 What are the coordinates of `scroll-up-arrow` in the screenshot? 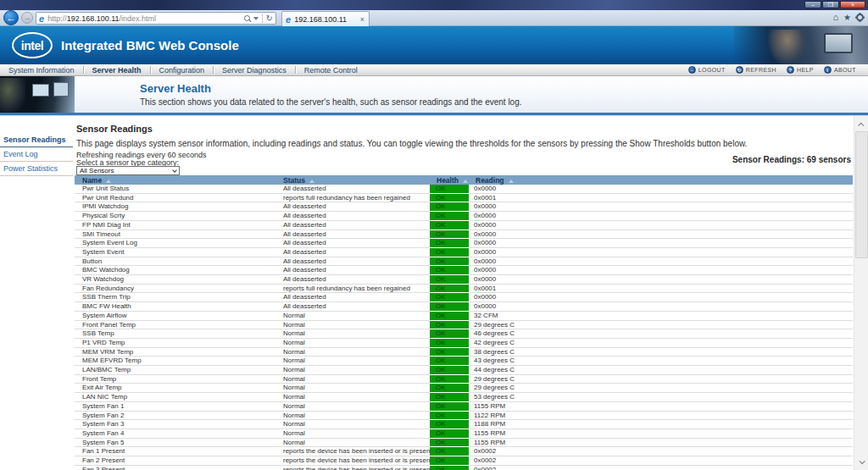 It's located at (861, 124).